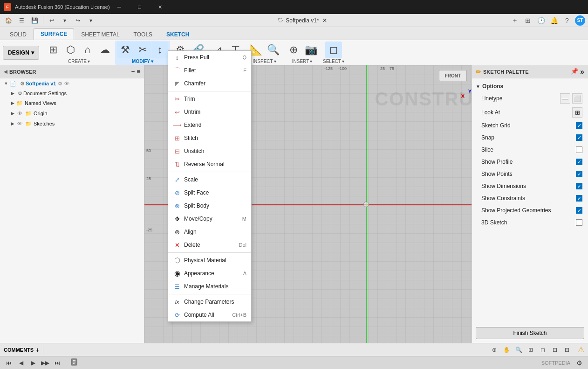 The image size is (588, 369). What do you see at coordinates (453, 76) in the screenshot?
I see `view-cube-front: FRONT` at bounding box center [453, 76].